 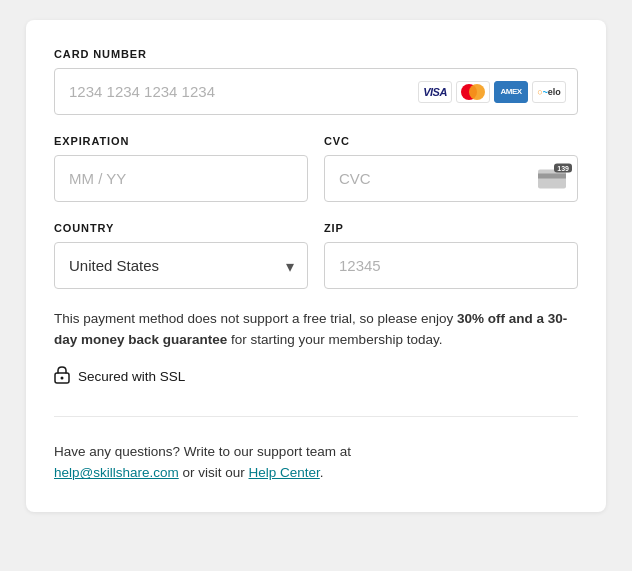 What do you see at coordinates (451, 266) in the screenshot?
I see `zip-input` at bounding box center [451, 266].